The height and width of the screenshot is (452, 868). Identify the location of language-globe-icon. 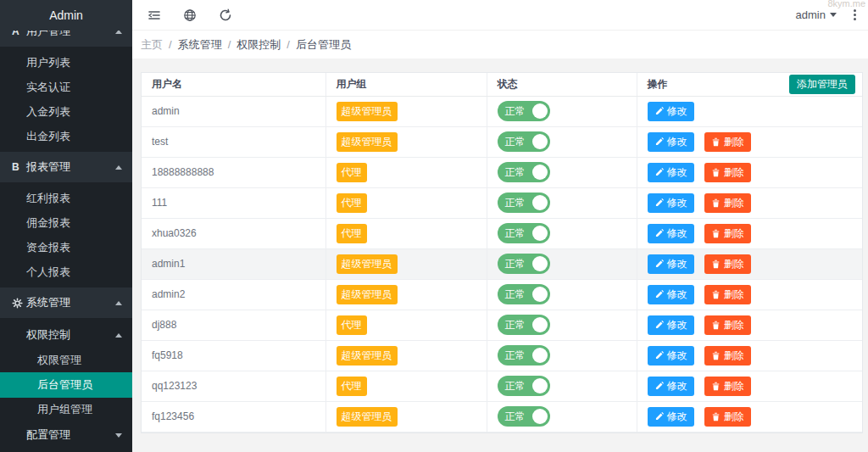
(190, 15).